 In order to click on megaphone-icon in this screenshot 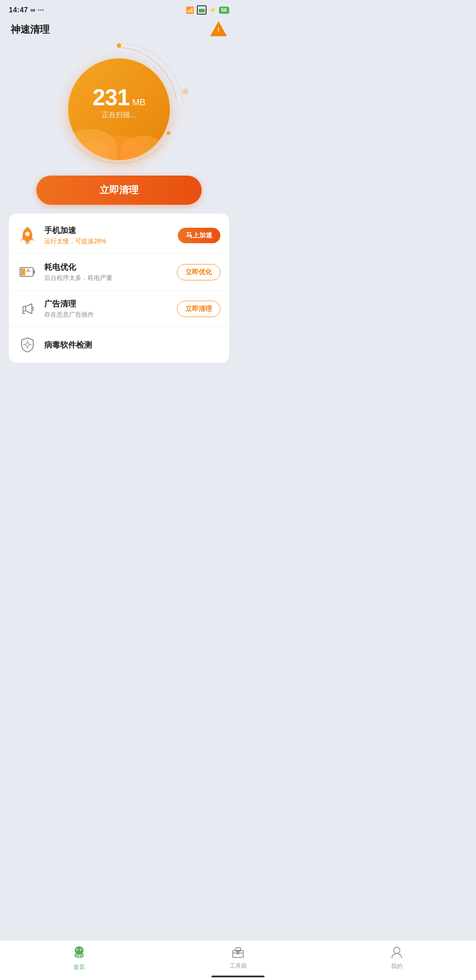, I will do `click(27, 309)`.